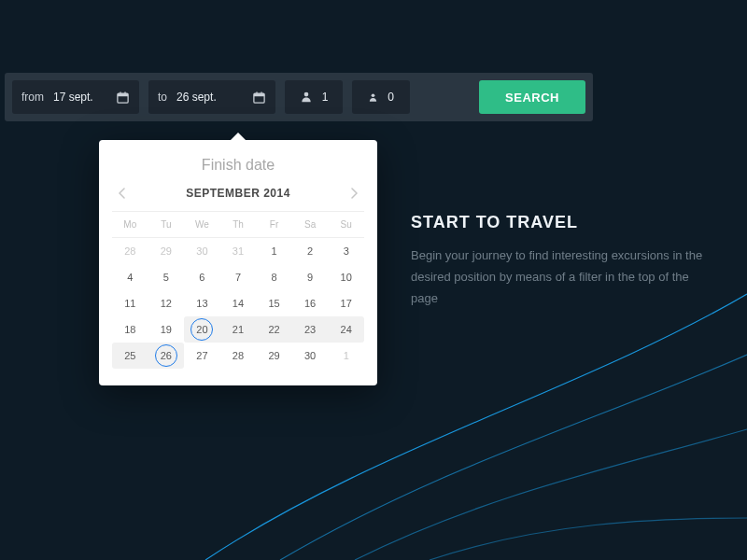  I want to click on date-to-chip: to 26 sept., so click(212, 97).